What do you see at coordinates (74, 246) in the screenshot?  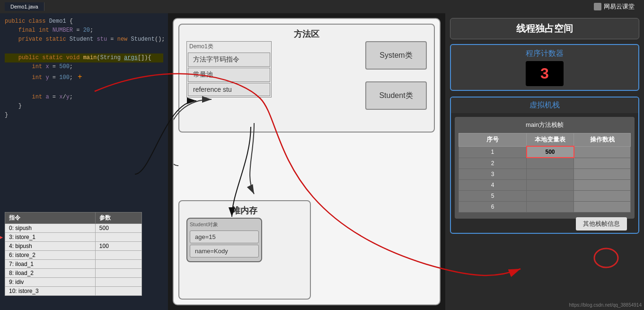 I see `instruction-row: 4: bipush100` at bounding box center [74, 246].